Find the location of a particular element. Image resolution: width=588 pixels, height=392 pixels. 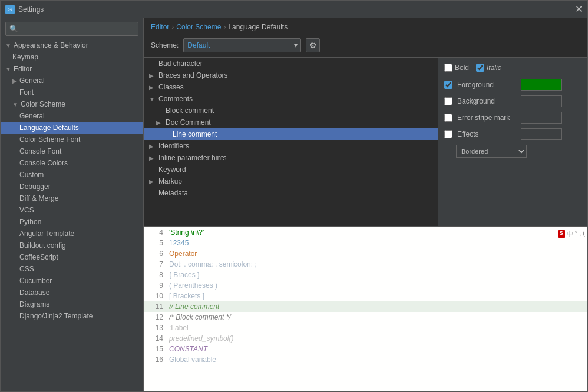

preview-icons: S 中 ° , ( is located at coordinates (572, 234).